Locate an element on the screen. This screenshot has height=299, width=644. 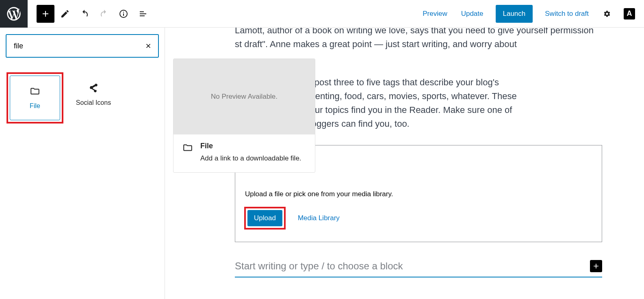
popover-title: File is located at coordinates (251, 146).